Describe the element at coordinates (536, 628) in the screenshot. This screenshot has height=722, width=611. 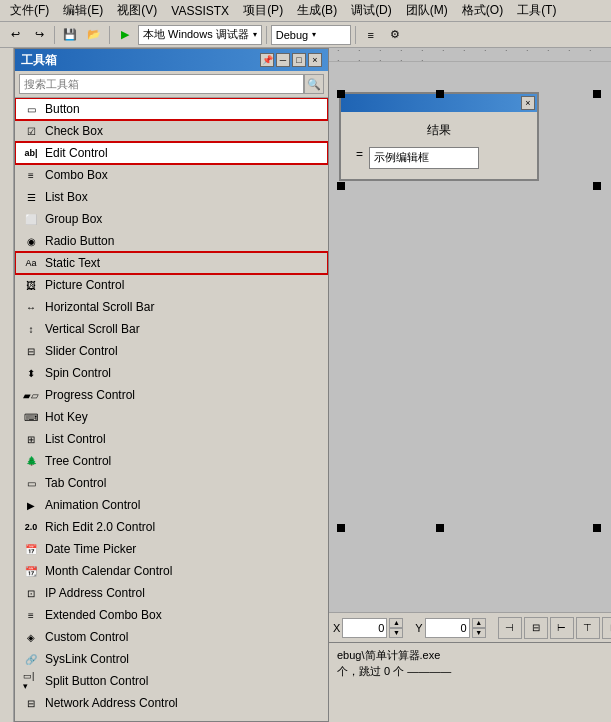
I see `align-center-btn: ⊟` at that location.